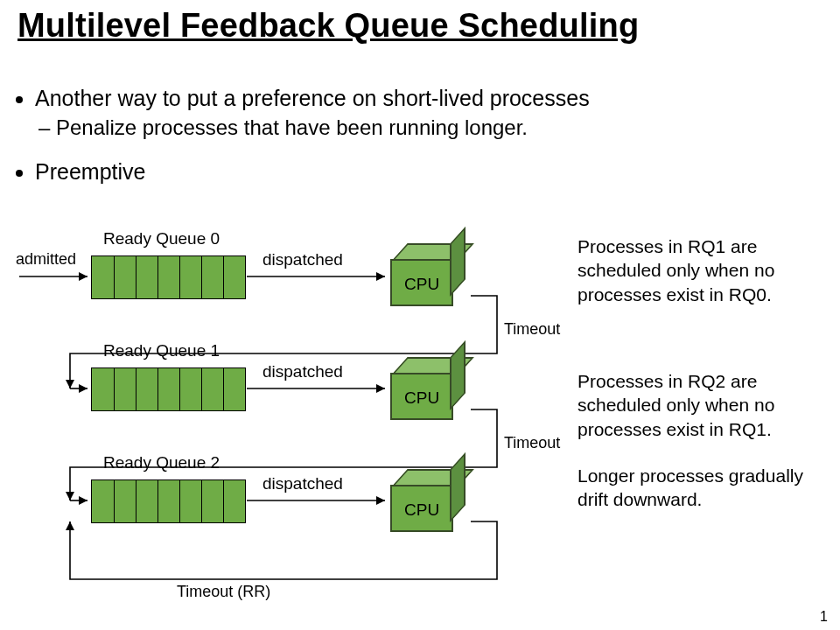  What do you see at coordinates (303, 485) in the screenshot?
I see `label-dispatched-2: dispatched` at bounding box center [303, 485].